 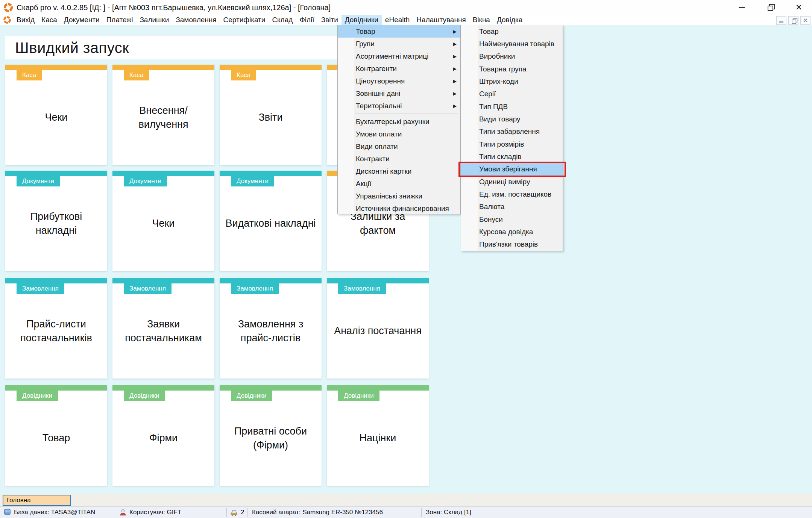 What do you see at coordinates (512, 119) in the screenshot?
I see `submenu-item-види-товару: Види товару` at bounding box center [512, 119].